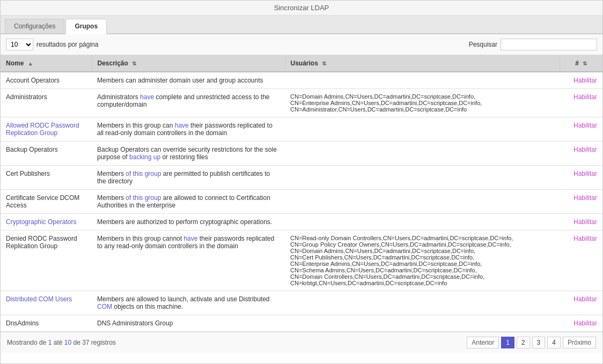 Image resolution: width=603 pixels, height=364 pixels. What do you see at coordinates (46, 153) in the screenshot?
I see `cell-nome: Backup Operators` at bounding box center [46, 153].